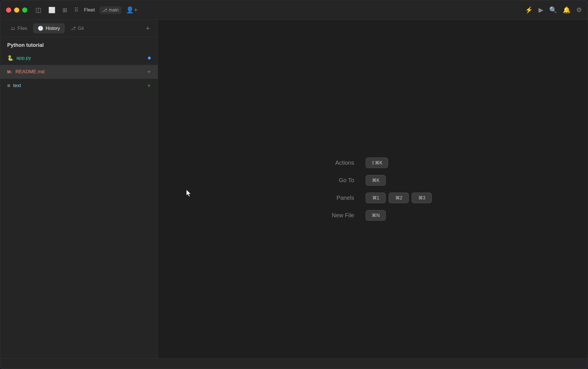 The image size is (588, 369). Describe the element at coordinates (376, 216) in the screenshot. I see `kbd-newfile-symbol: ⌘N` at that location.